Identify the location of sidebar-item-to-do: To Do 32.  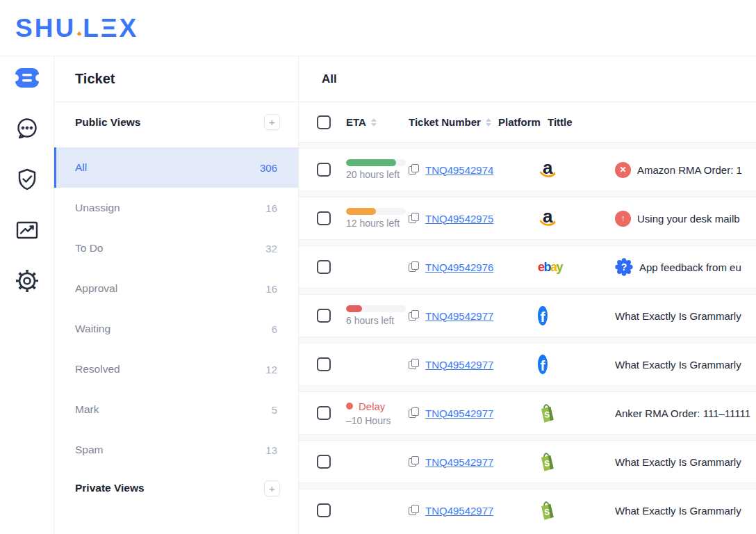
(176, 248).